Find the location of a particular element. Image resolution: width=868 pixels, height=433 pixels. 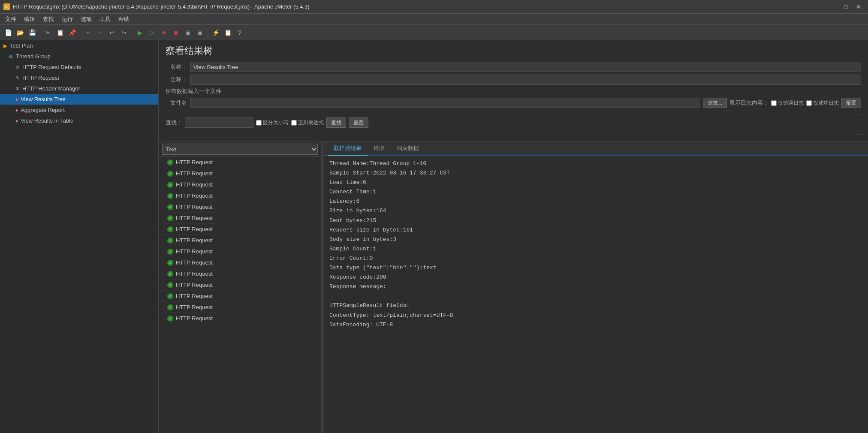

toolbar-template: 📋 is located at coordinates (228, 33).